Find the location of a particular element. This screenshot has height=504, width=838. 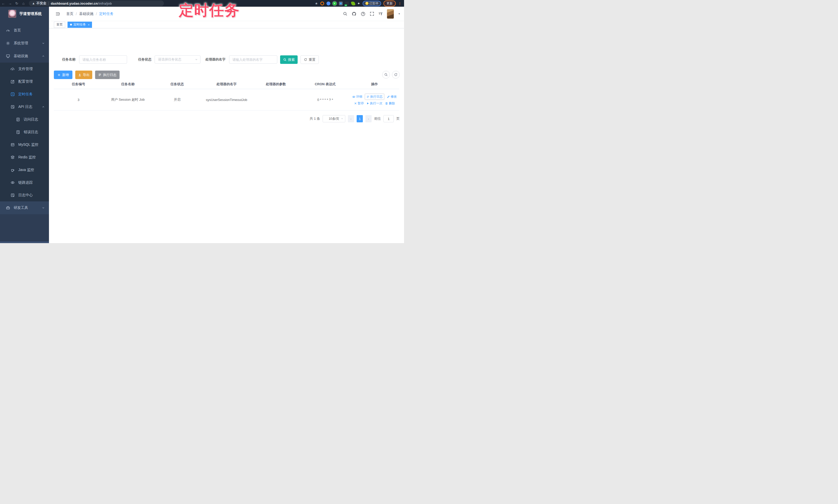

extension-icon-orange-ring is located at coordinates (322, 3).